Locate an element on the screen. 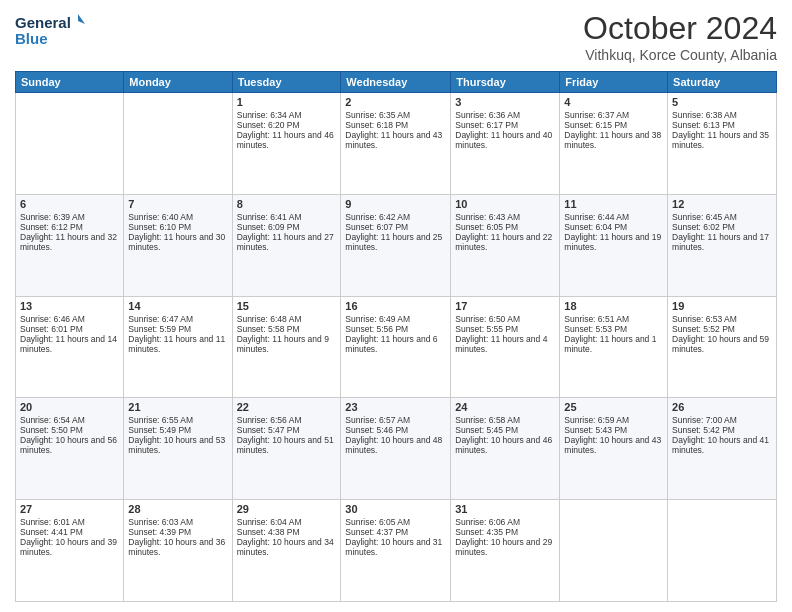  daylight: Daylight: 11 hours and 11 minutes. is located at coordinates (176, 344).